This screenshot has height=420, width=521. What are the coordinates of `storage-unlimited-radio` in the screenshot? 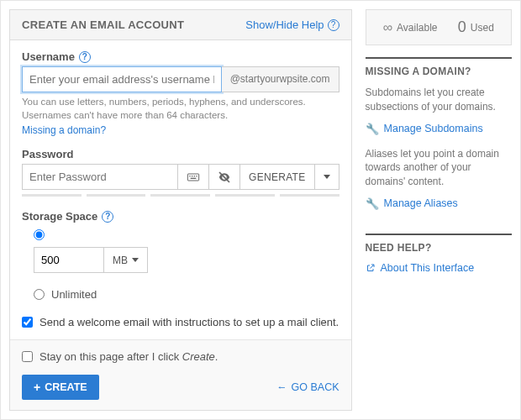 It's located at (39, 294).